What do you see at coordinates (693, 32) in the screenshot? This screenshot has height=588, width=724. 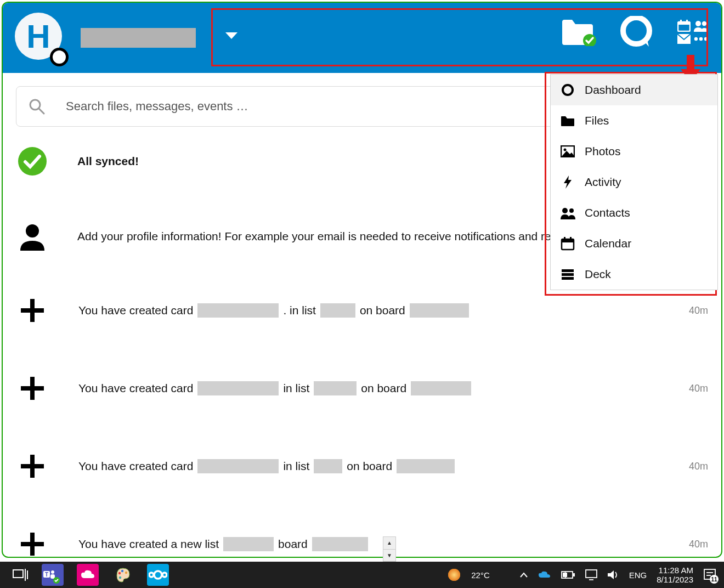 I see `header-apps-grid` at bounding box center [693, 32].